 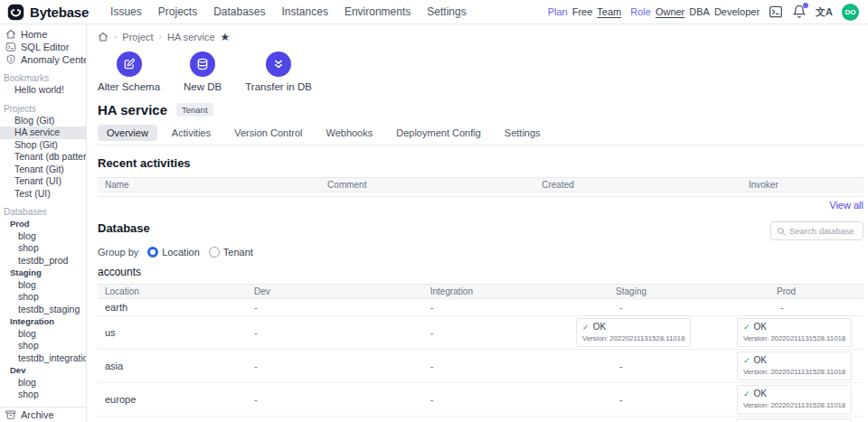 I want to click on sidebar-database-staging-testdb_staging: testdb_staging, so click(x=43, y=310).